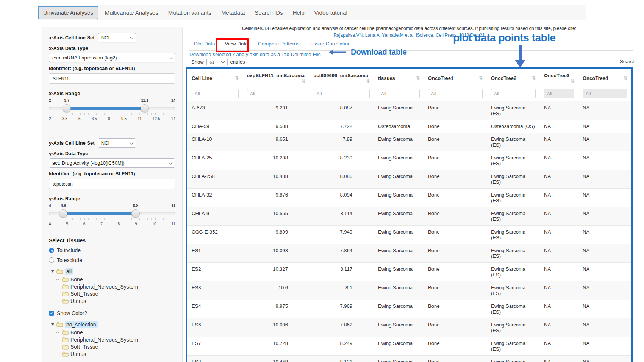 The height and width of the screenshot is (362, 644). Describe the element at coordinates (399, 94) in the screenshot. I see `filter-input-tissues` at that location.